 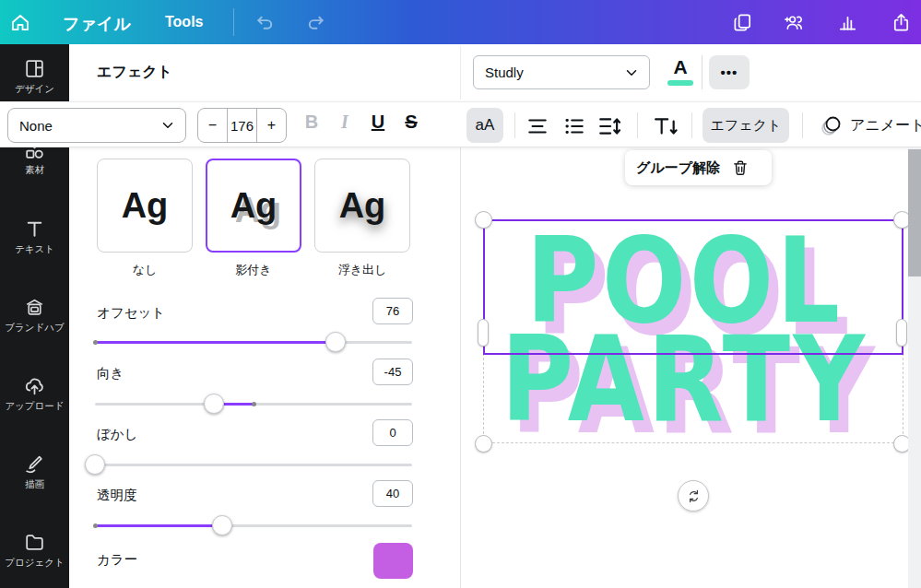 What do you see at coordinates (901, 219) in the screenshot?
I see `selection-handle-top-right` at bounding box center [901, 219].